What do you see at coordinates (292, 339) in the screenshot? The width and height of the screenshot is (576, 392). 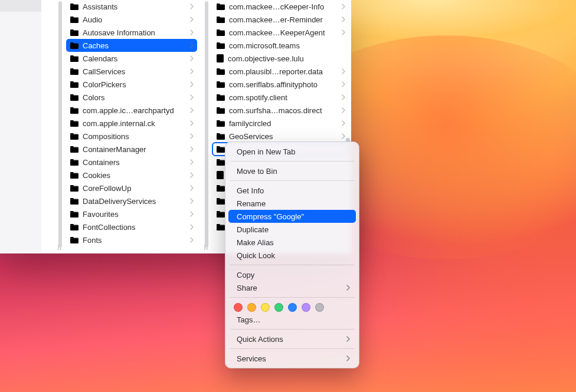 I see `menu-item: Quick Actions` at bounding box center [292, 339].